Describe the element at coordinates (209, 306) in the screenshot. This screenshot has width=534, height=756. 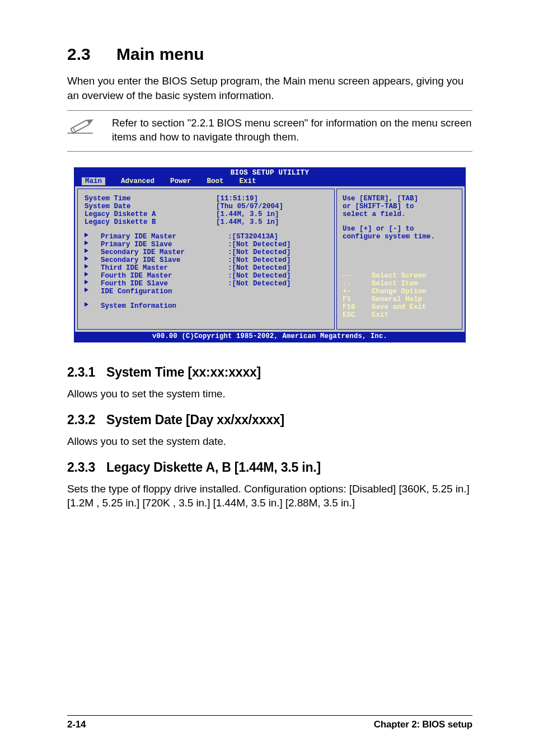
I see `bios-submenu-row: System Information` at that location.